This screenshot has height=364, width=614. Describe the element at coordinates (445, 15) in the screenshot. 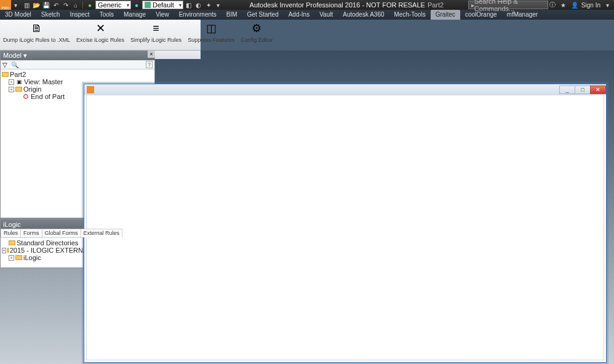

I see `ribbon-tab: Graitec` at that location.